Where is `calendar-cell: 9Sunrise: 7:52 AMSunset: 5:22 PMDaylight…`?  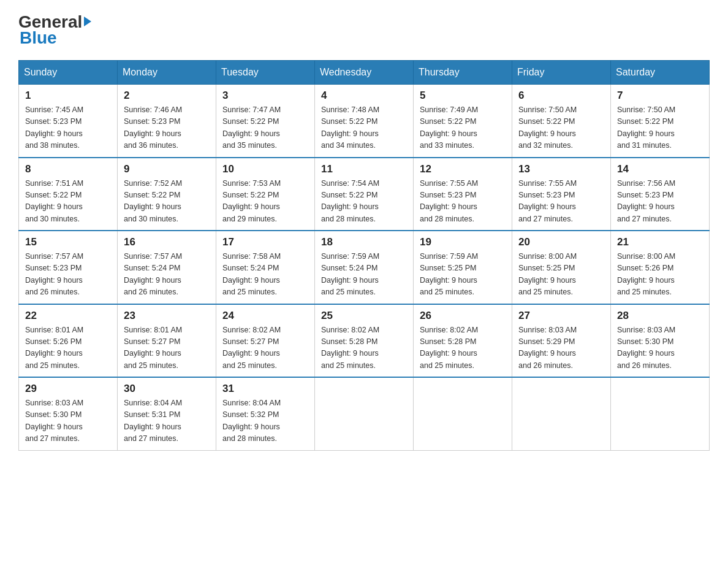 calendar-cell: 9Sunrise: 7:52 AMSunset: 5:22 PMDaylight… is located at coordinates (167, 194).